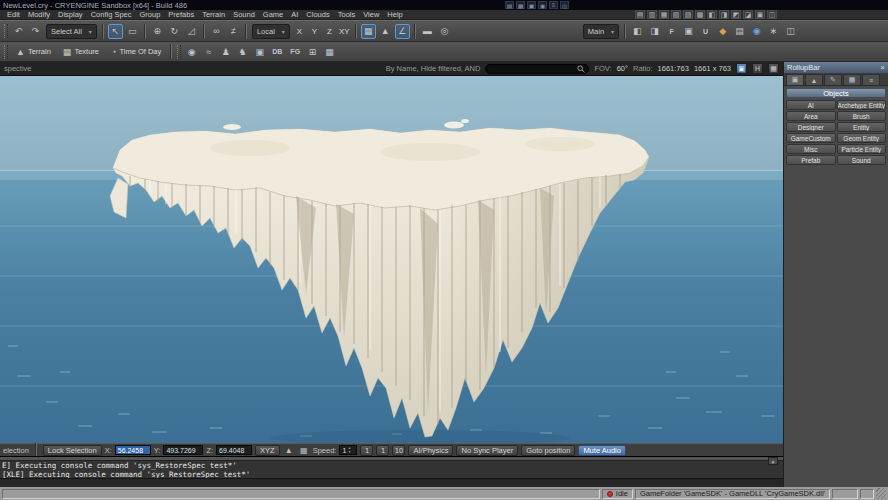 The image size is (888, 500). Describe the element at coordinates (304, 450) in the screenshot. I see `grid-snap-icon: ▦` at that location.